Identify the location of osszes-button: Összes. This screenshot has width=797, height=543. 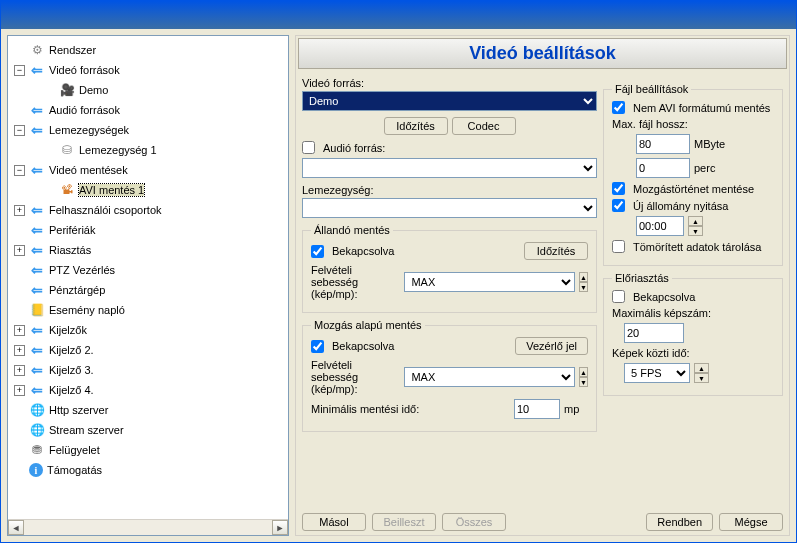
(474, 522).